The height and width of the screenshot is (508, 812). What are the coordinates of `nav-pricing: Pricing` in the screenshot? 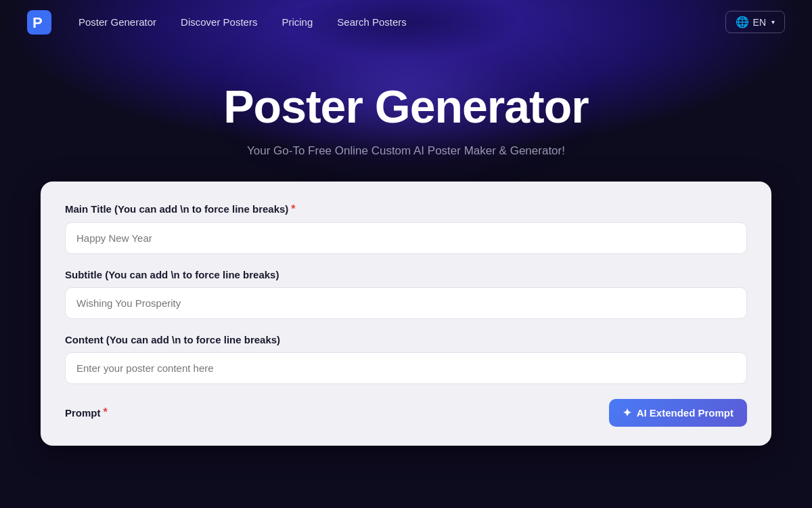 It's located at (297, 22).